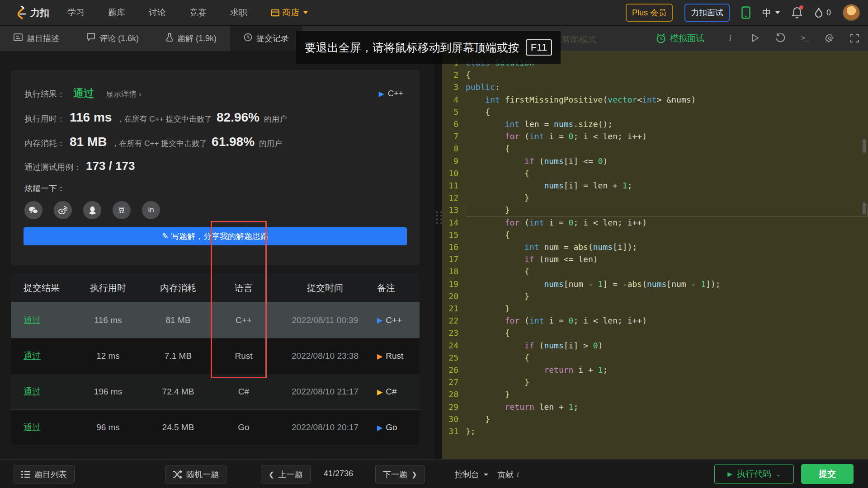  What do you see at coordinates (113, 38) in the screenshot?
I see `tab-comments: 评论 (1.6k)` at bounding box center [113, 38].